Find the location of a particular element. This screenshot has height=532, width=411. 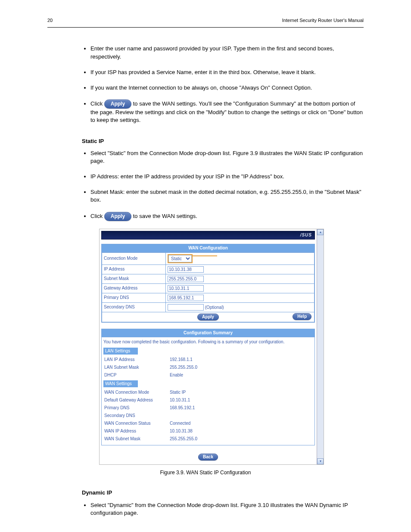

section-static-ip: Static IP is located at coordinates (223, 141).